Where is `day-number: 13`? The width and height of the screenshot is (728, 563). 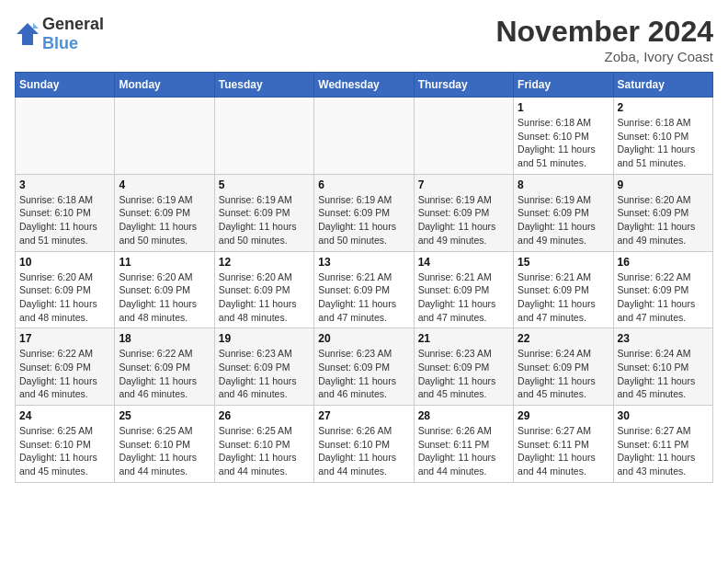
day-number: 13 is located at coordinates (364, 262).